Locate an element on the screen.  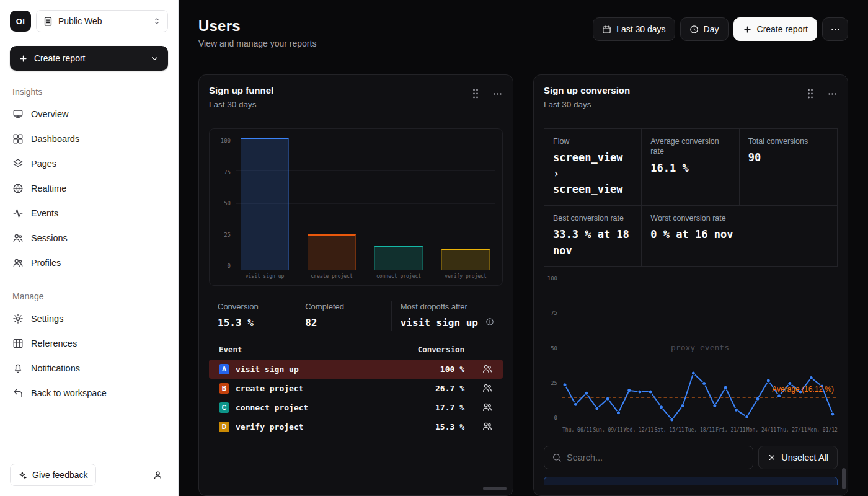
funnel-card-subtitle: Last 30 days is located at coordinates (241, 104).